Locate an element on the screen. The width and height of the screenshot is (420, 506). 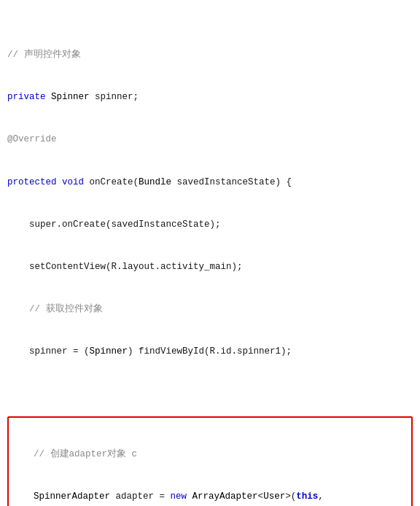
line-9: // 创建adapter对象 c is located at coordinates (210, 455).